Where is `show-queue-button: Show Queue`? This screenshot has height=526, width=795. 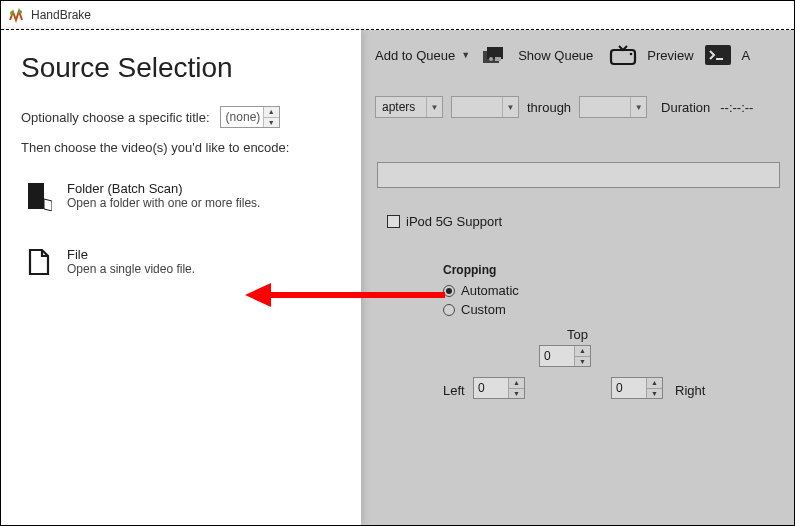
show-queue-button: Show Queue is located at coordinates (556, 56).